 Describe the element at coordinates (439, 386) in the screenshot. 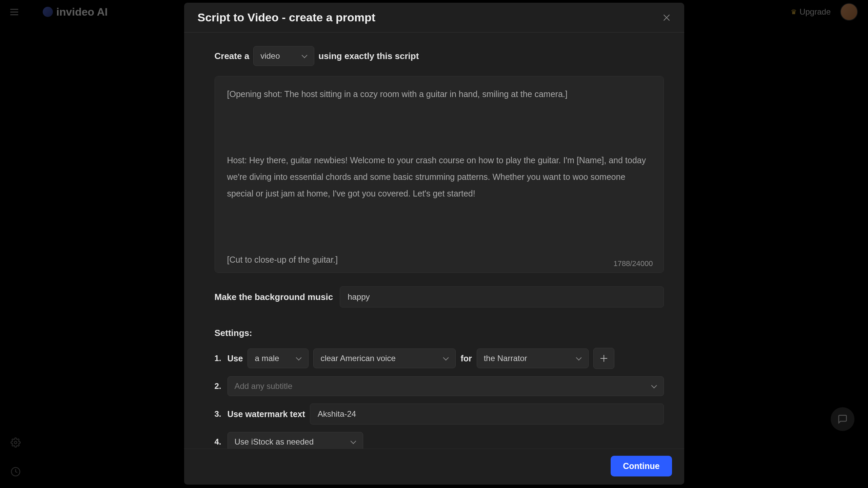

I see `setting-row-2: 2. Add any subtitle` at that location.